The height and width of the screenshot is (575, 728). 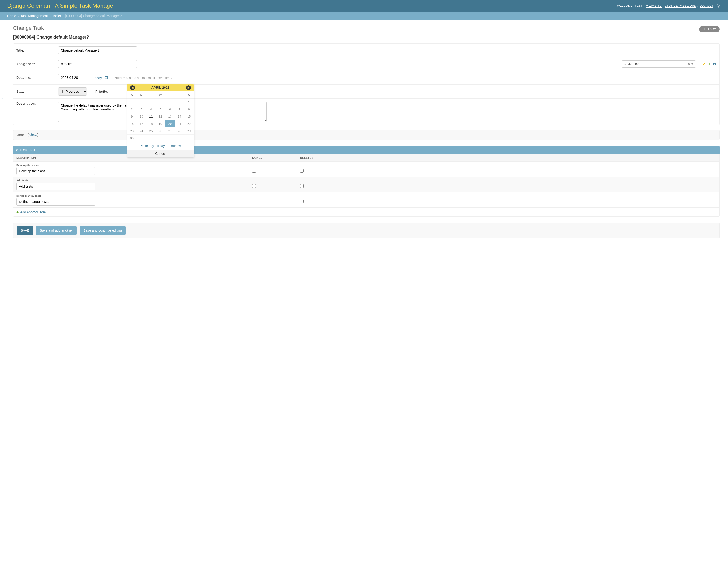 I want to click on save-add-another-button: Save and add another, so click(x=57, y=230).